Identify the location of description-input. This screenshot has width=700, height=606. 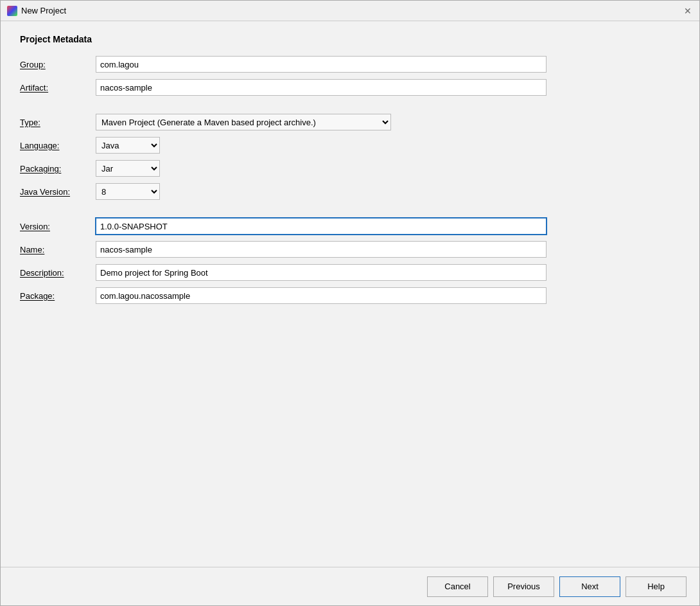
(321, 272).